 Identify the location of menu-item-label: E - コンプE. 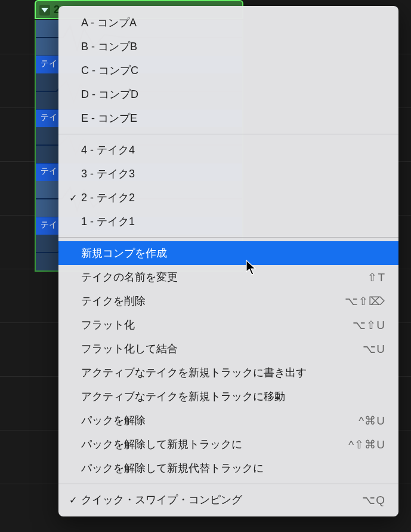
(233, 118).